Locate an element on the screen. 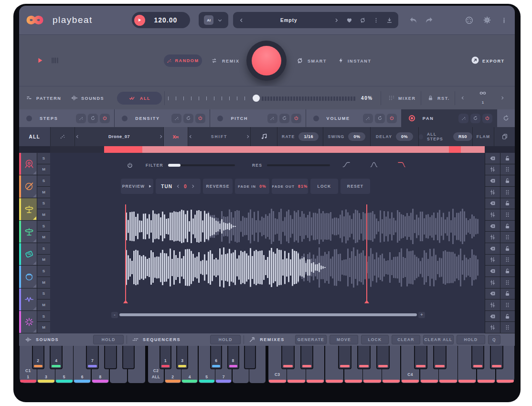 The height and width of the screenshot is (406, 532). instrument-pad-clap-burst is located at coordinates (29, 322).